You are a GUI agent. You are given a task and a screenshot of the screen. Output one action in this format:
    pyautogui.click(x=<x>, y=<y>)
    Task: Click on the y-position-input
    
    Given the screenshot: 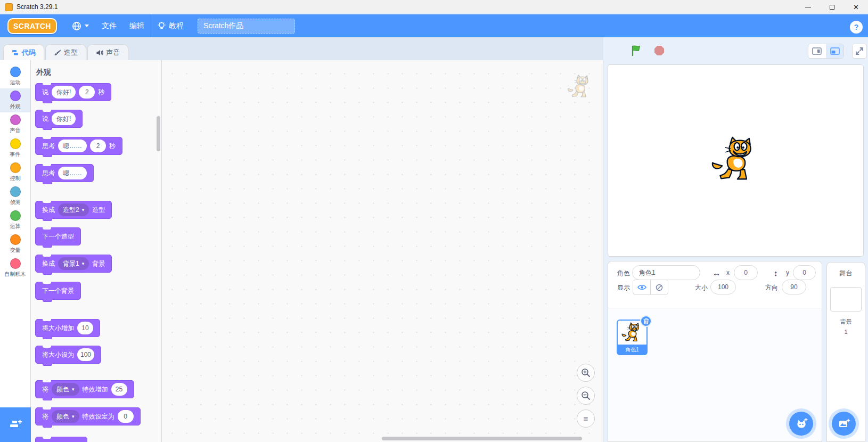 What is the action you would take?
    pyautogui.click(x=804, y=273)
    